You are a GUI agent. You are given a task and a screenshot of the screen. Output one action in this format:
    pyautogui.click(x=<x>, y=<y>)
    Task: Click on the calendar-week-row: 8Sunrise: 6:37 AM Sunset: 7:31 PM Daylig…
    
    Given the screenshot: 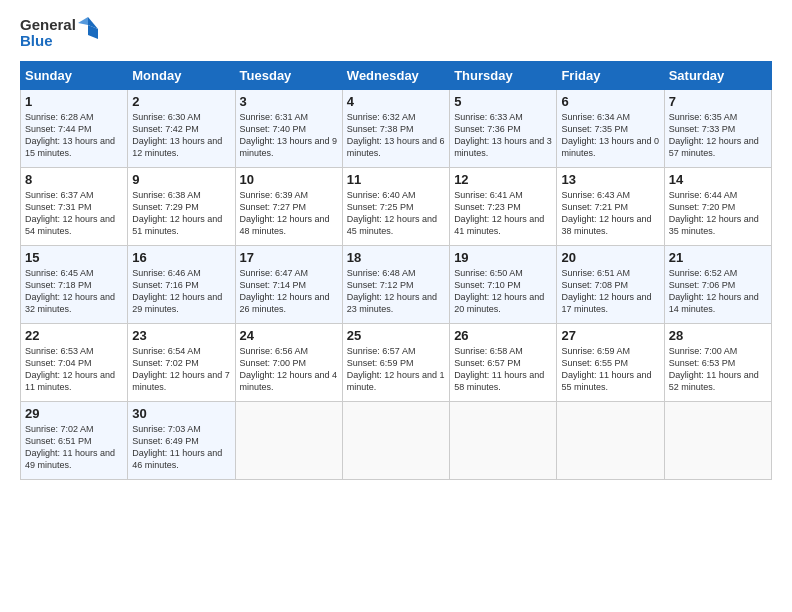 What is the action you would take?
    pyautogui.click(x=396, y=207)
    